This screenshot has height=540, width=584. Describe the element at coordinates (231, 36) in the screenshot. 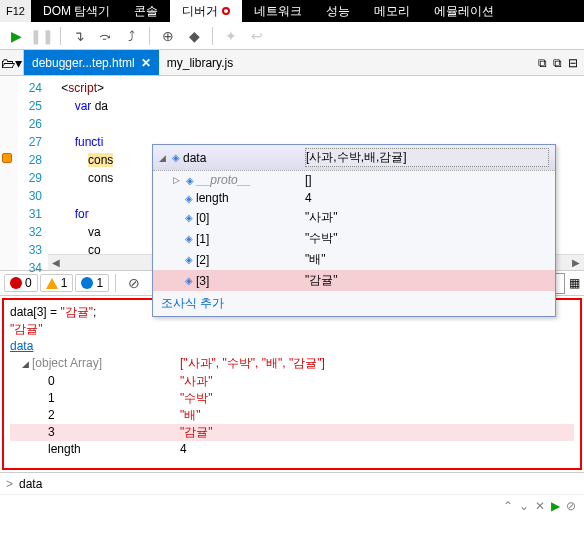

I see `pretty-print-button: ✦` at that location.